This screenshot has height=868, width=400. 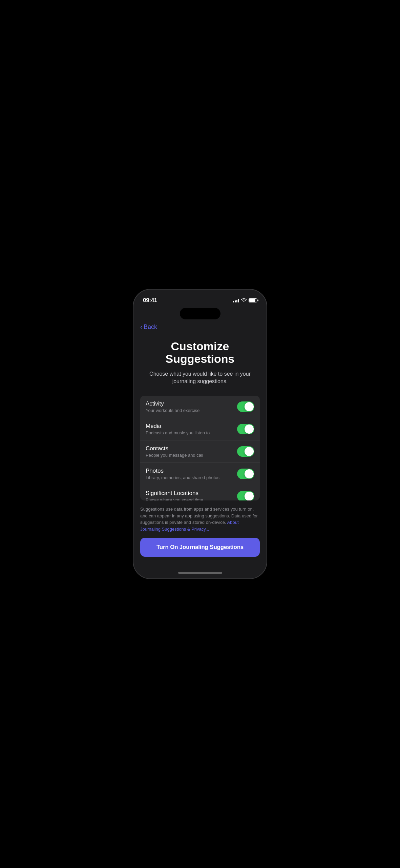 What do you see at coordinates (200, 443) in the screenshot?
I see `content-area: ‹ Back Customize Suggestions Choose what…` at bounding box center [200, 443].